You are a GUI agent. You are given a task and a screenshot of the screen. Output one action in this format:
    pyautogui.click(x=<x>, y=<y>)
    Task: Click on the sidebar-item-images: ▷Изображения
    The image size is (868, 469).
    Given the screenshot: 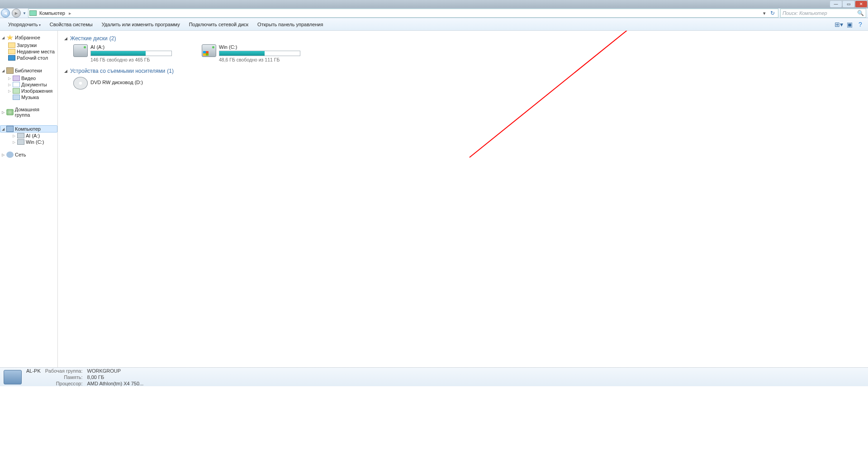 What is the action you would take?
    pyautogui.click(x=29, y=91)
    